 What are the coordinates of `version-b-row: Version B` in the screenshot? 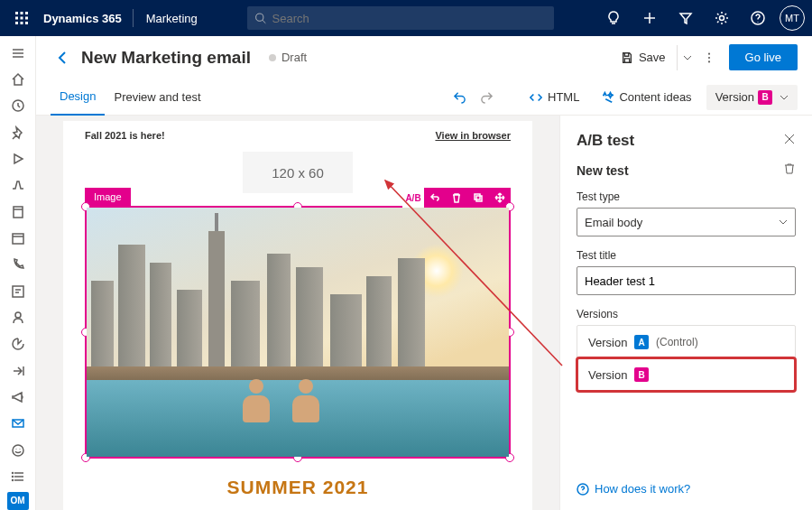 It's located at (686, 375).